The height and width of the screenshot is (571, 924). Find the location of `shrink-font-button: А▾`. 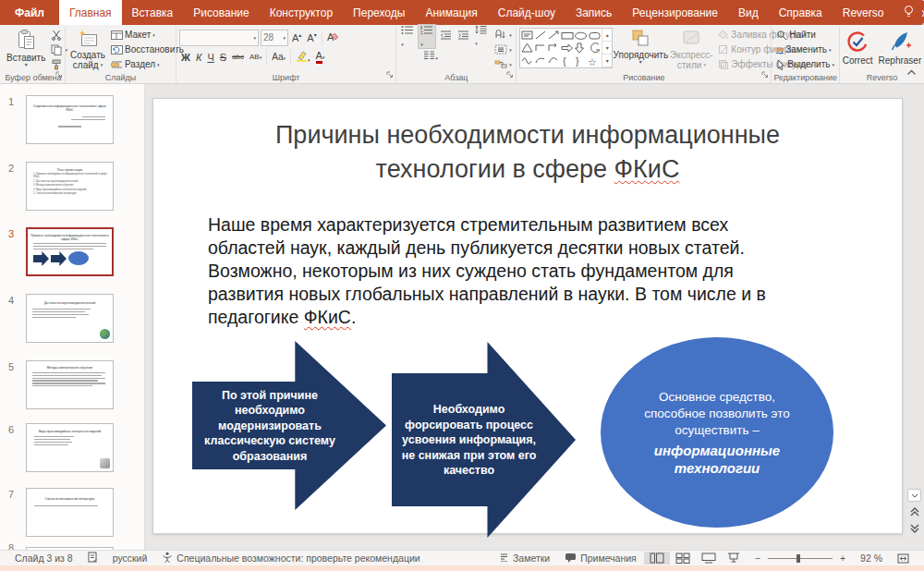

shrink-font-button: А▾ is located at coordinates (311, 37).